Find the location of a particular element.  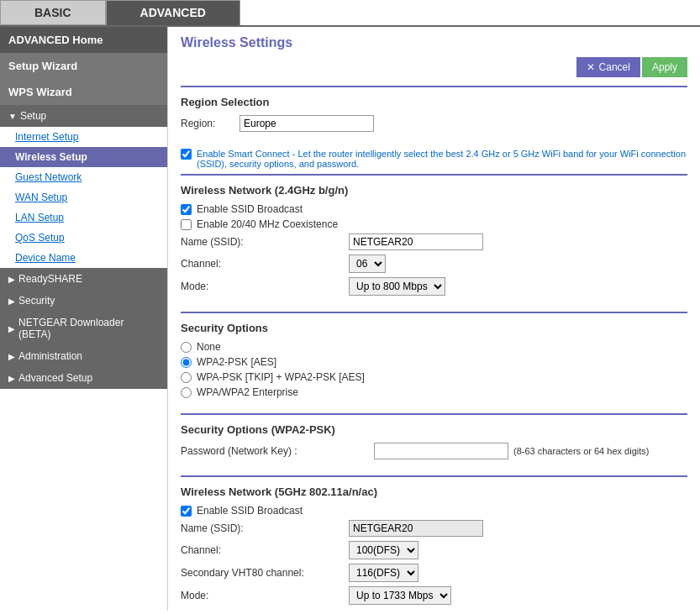

readyshare-label: ReadySHARE is located at coordinates (50, 279).